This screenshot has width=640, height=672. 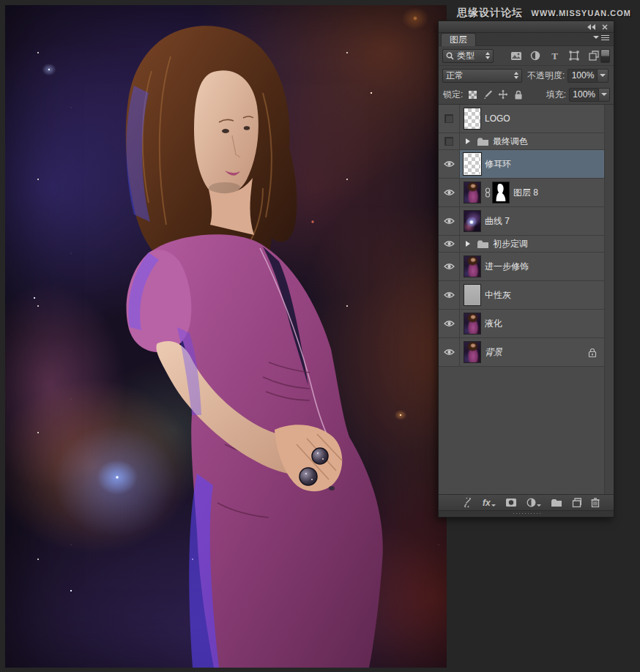 What do you see at coordinates (532, 352) in the screenshot?
I see `layer-row-content: 背景` at bounding box center [532, 352].